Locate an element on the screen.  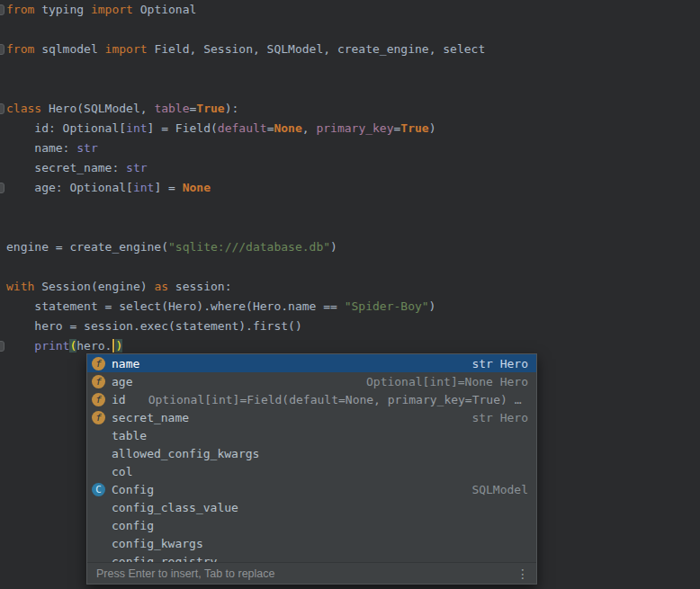
completion-item: table is located at coordinates (311, 435).